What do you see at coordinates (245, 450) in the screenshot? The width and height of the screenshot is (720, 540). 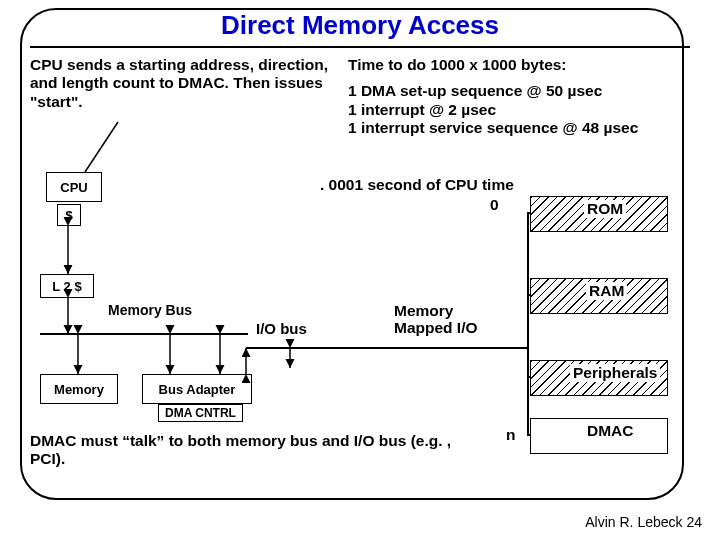 I see `footer-note: DMAC must “talk” to both memory bus and …` at bounding box center [245, 450].